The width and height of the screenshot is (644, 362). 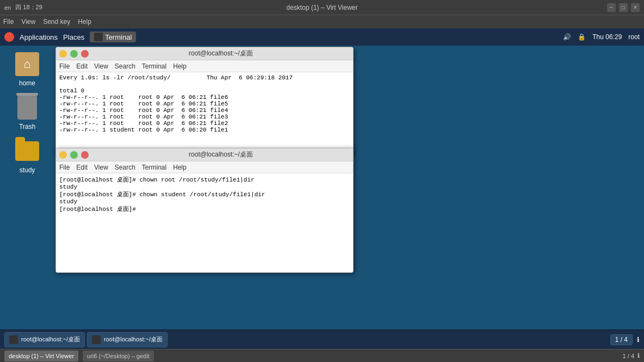 What do you see at coordinates (45, 340) in the screenshot?
I see `taskbar-item-1: root@localhost:~/桌面` at bounding box center [45, 340].